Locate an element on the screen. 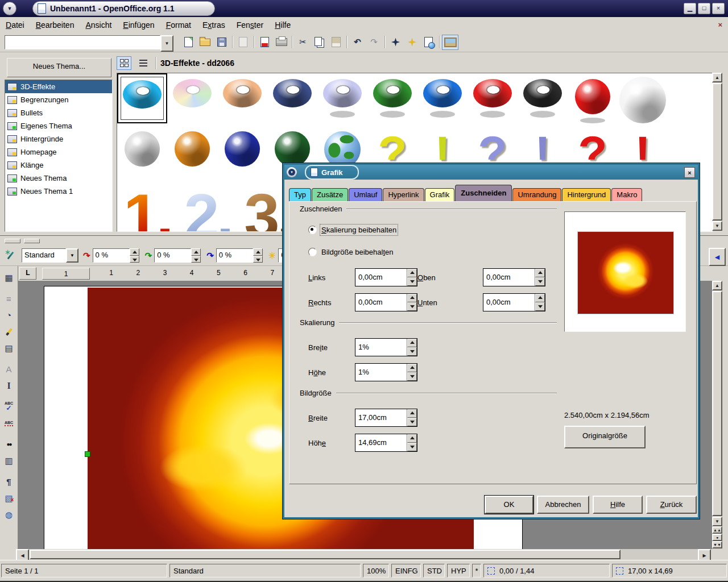 Image resolution: width=728 pixels, height=582 pixels. status-modified: * is located at coordinates (477, 571).